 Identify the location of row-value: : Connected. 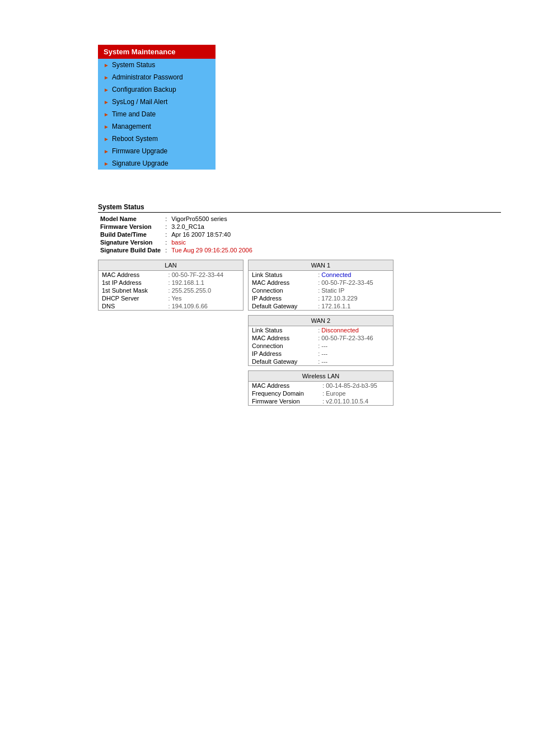
(354, 275).